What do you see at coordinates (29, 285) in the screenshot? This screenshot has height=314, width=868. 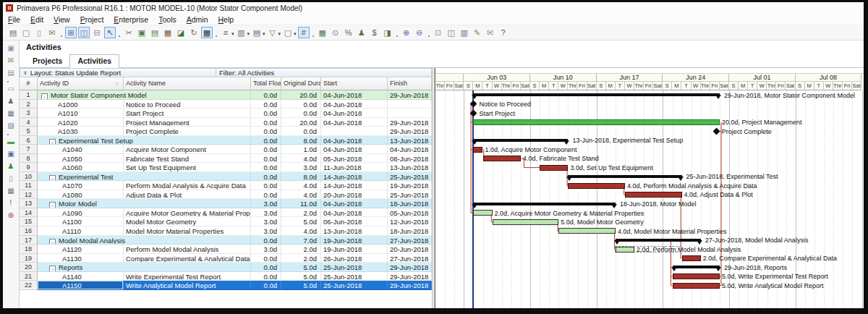 I see `row-number-cell: 22` at bounding box center [29, 285].